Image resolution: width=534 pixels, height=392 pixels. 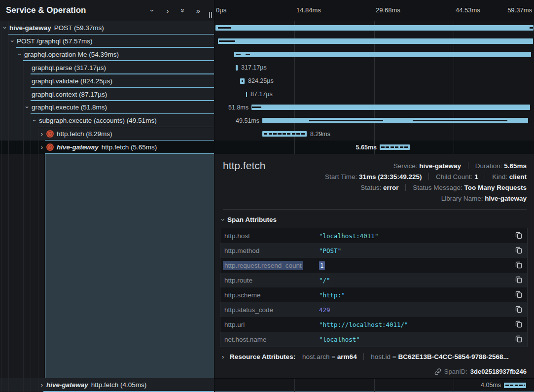 What do you see at coordinates (107, 11) in the screenshot?
I see `tree-panel-header: Service & Operation › › » »` at bounding box center [107, 11].